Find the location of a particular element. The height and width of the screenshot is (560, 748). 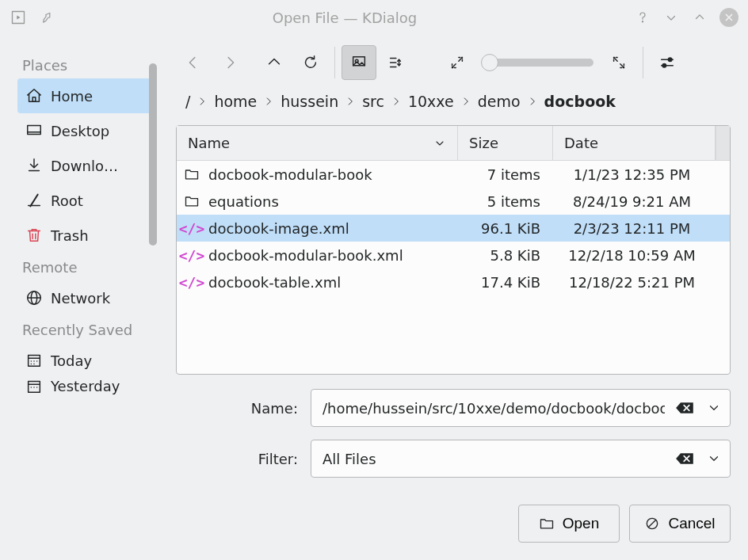

file-scrollbar-track is located at coordinates (723, 143).